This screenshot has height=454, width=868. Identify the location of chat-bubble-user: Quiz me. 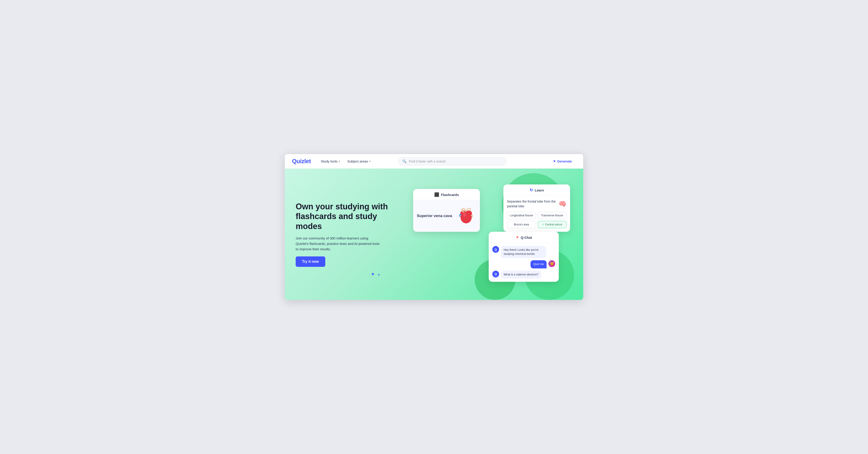
(538, 264).